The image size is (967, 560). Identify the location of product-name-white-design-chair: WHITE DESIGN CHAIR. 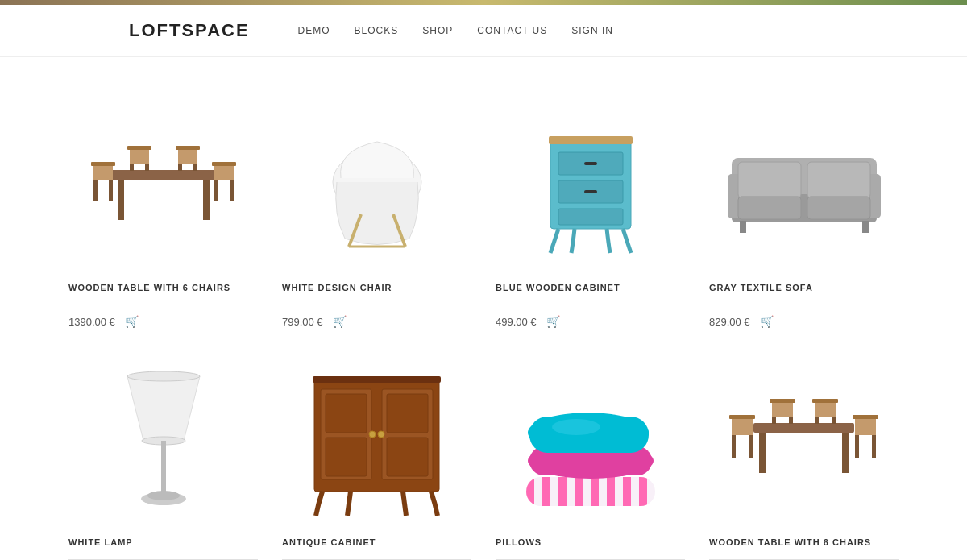
(377, 288).